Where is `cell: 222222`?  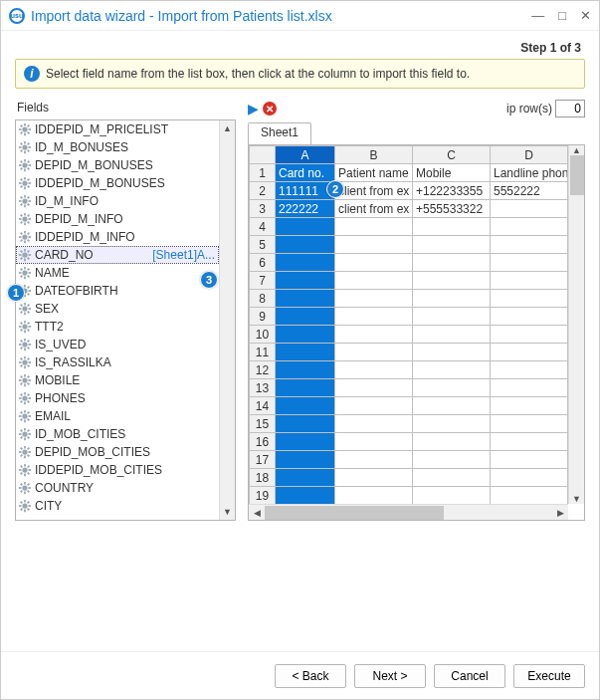
cell: 222222 is located at coordinates (305, 209).